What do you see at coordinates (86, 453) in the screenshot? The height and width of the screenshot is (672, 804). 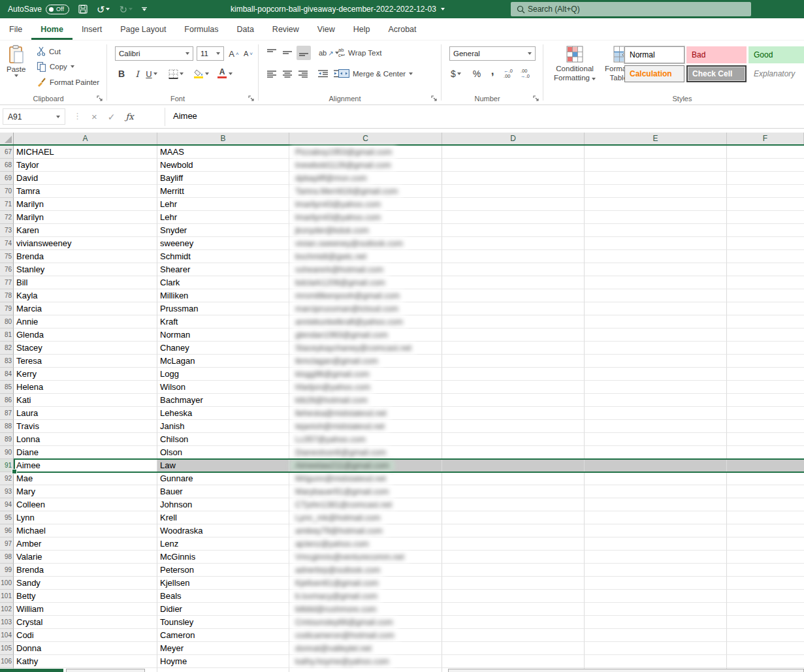 I see `cell-first-name: Diane` at bounding box center [86, 453].